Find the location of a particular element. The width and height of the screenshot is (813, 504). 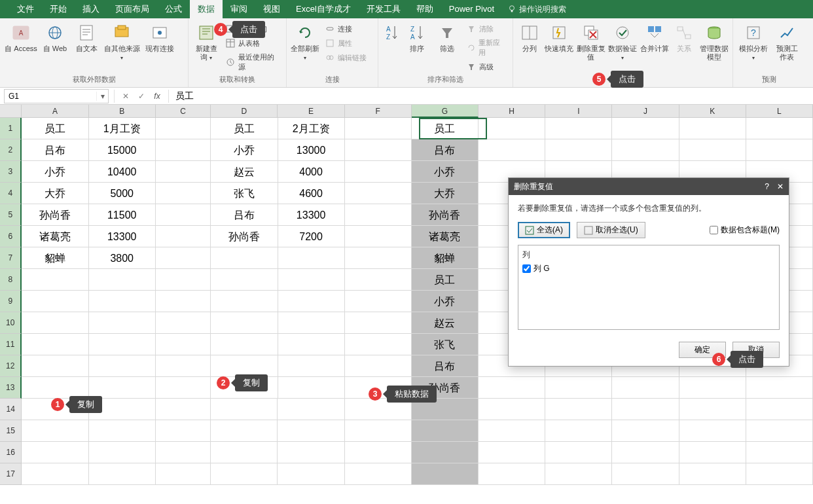

row-header: 6 is located at coordinates (10, 237).